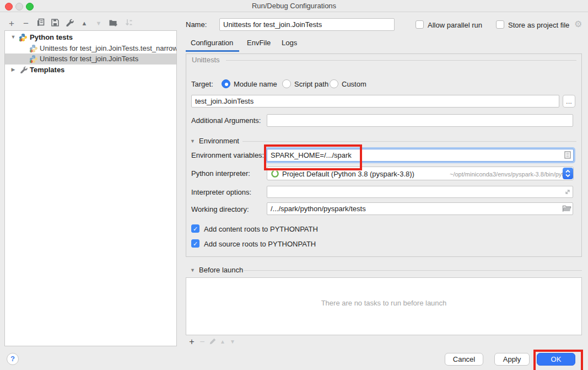 This screenshot has height=370, width=588. I want to click on tree-item-label: Unittests for test_join.JoinTests.test_n…, so click(108, 49).